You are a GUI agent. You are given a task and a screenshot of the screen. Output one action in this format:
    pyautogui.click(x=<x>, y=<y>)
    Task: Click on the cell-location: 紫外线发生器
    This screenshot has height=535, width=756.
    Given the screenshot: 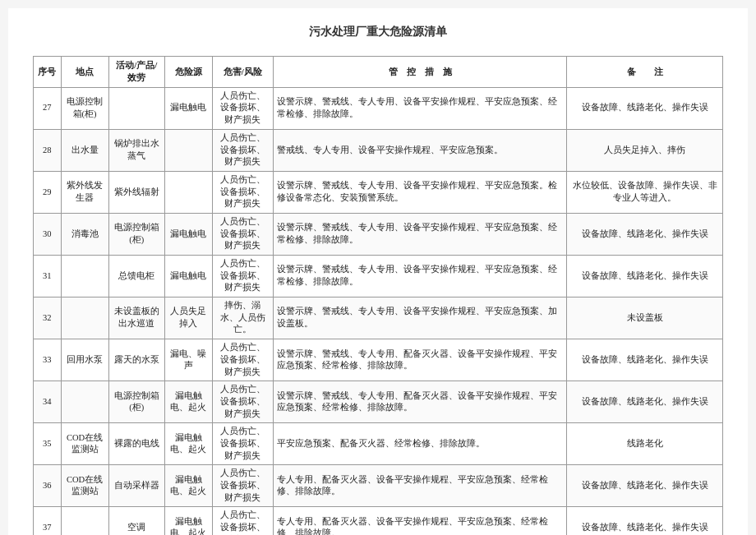 What is the action you would take?
    pyautogui.click(x=85, y=192)
    